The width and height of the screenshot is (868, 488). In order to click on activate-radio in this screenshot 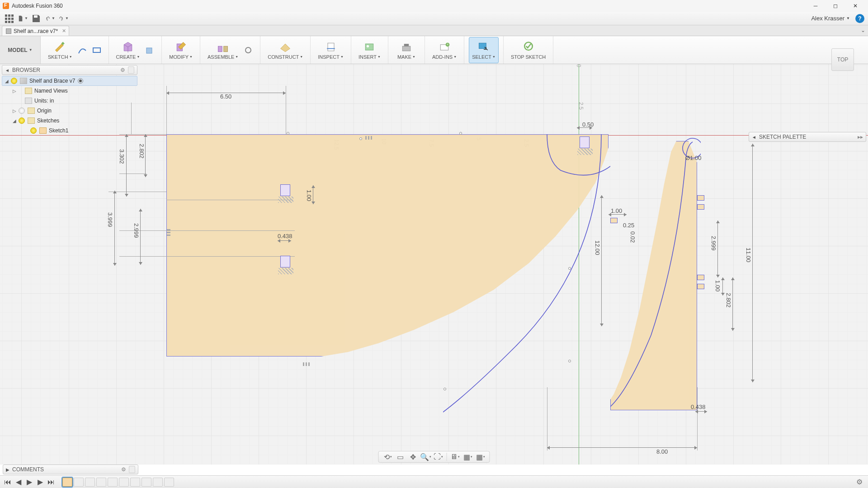, I will do `click(80, 81)`.